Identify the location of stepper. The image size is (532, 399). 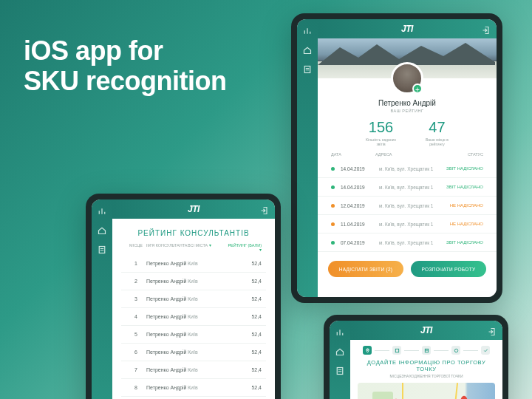
(426, 350).